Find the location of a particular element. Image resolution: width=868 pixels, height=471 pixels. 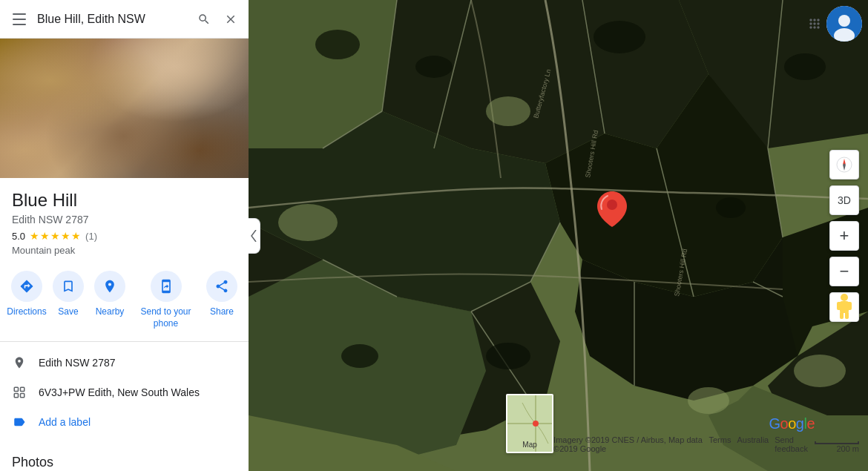

compass-button is located at coordinates (844, 165).